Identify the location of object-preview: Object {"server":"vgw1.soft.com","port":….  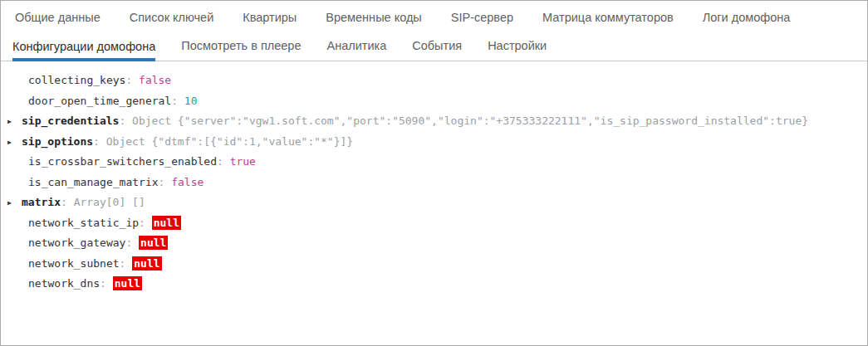
(470, 121).